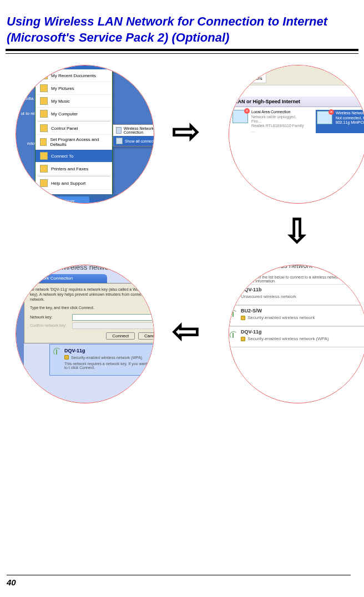 This screenshot has width=364, height=597. Describe the element at coordinates (89, 269) in the screenshot. I see `wireless-title: Choose a wireless network` at that location.